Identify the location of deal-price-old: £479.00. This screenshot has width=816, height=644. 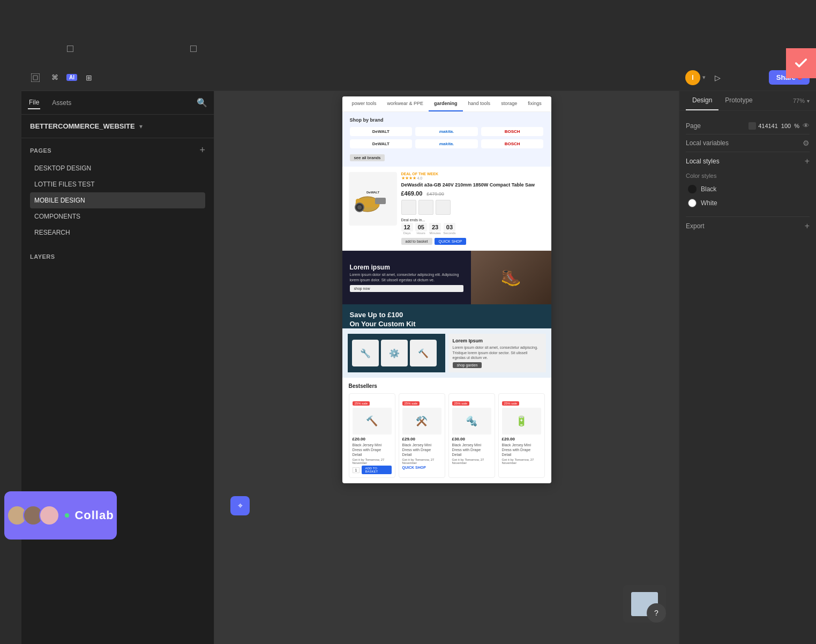
(435, 194).